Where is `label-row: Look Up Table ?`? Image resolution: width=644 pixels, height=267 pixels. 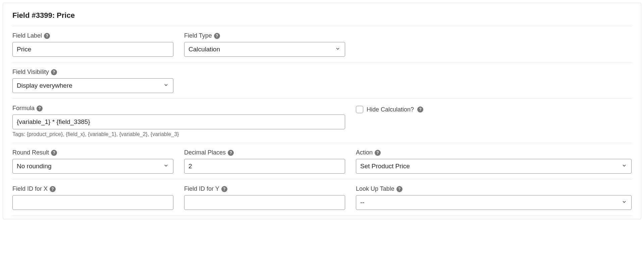 label-row: Look Up Table ? is located at coordinates (494, 189).